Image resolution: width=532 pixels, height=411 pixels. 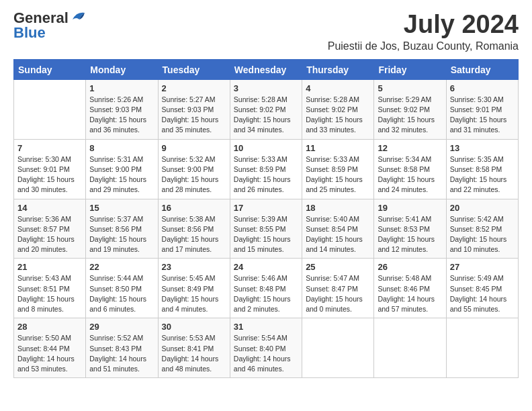 I want to click on logo-bird-icon, so click(x=79, y=17).